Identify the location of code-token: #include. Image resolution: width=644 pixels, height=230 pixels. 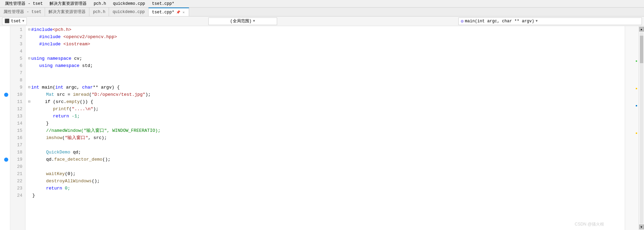
(51, 37).